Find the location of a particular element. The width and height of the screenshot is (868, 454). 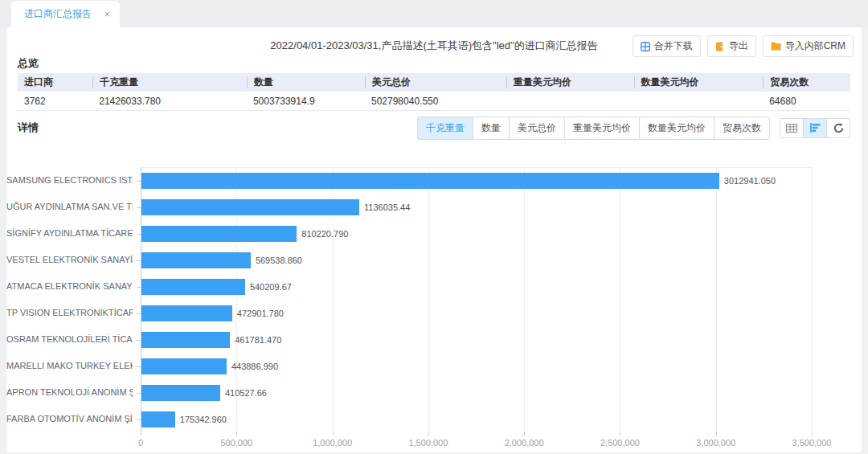

bar-value-label: 569538.860 is located at coordinates (279, 260).